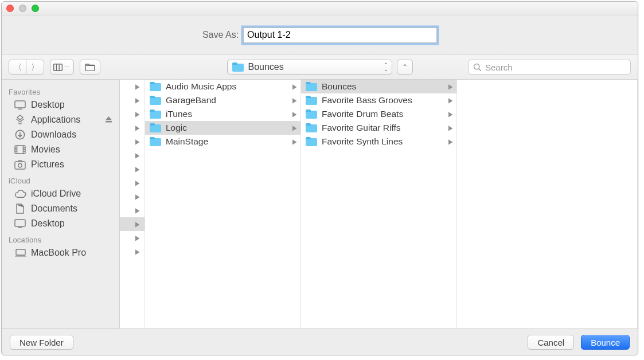 This screenshot has width=644, height=360. Describe the element at coordinates (378, 100) in the screenshot. I see `list-item: Favorite Bass Grooves▶` at that location.